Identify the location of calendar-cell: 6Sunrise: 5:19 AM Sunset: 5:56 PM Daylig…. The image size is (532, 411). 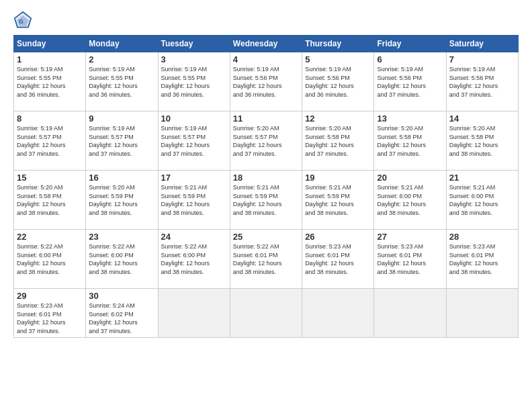
(410, 82).